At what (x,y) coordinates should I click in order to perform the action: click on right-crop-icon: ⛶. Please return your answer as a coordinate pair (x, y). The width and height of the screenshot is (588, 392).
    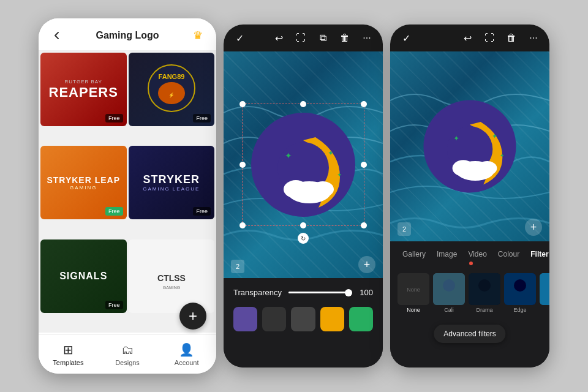
    Looking at the image, I should click on (489, 38).